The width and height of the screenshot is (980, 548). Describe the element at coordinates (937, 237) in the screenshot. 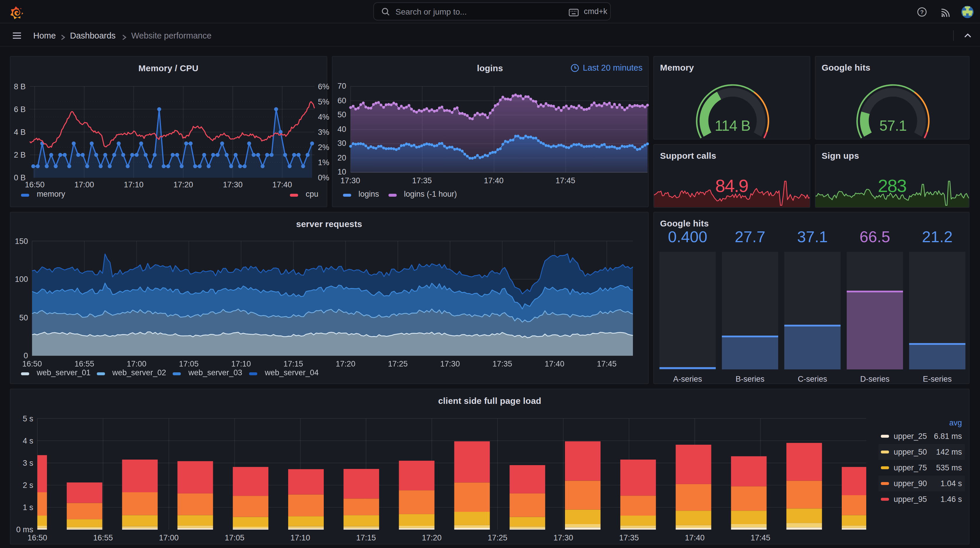

I see `svg-text: 21.2` at that location.